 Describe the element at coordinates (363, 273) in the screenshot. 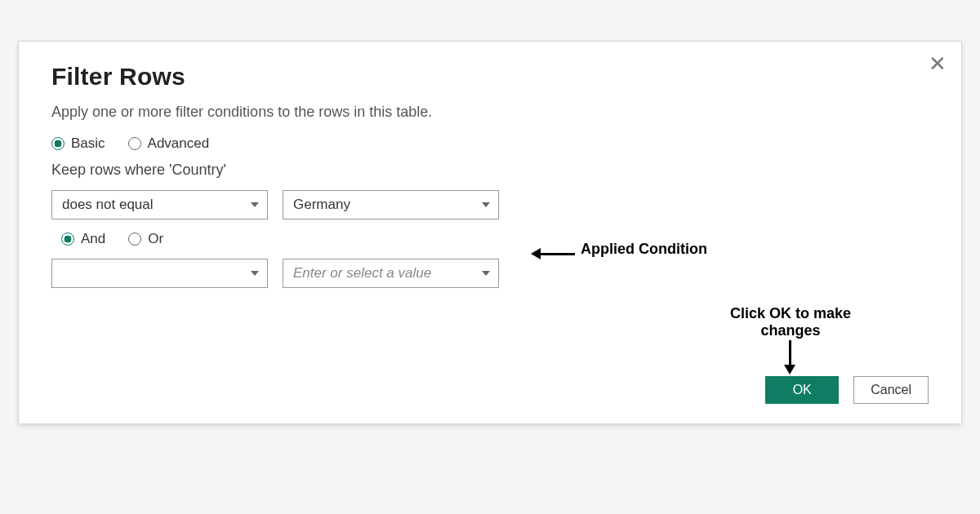

I see `value-select-2-placeholder: Enter or select a value` at that location.